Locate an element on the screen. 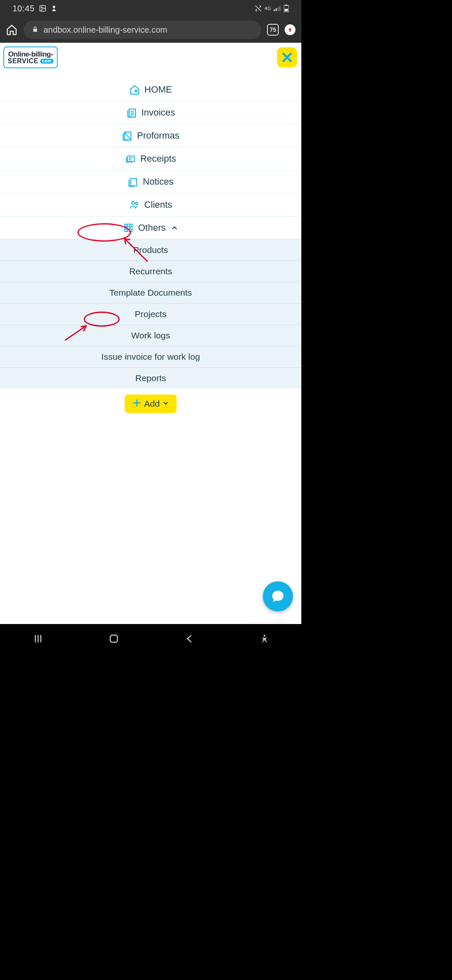  url-text: andbox.online-billing-service.com is located at coordinates (105, 30).